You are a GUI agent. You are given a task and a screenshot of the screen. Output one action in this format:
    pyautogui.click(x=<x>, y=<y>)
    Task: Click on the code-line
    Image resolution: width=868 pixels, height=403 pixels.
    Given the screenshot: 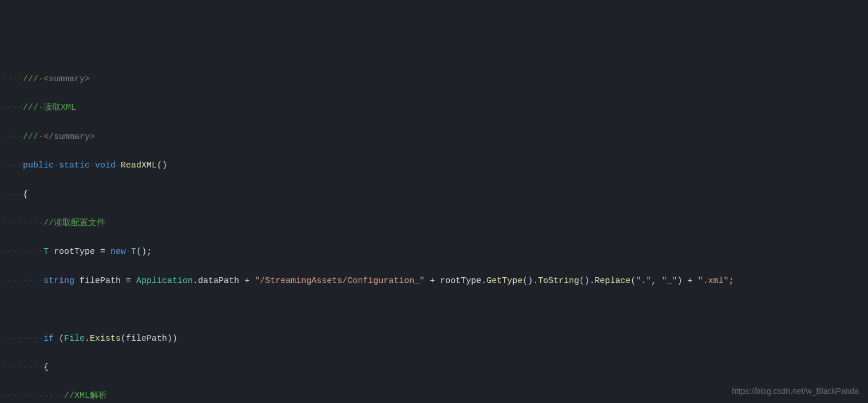 What is the action you would take?
    pyautogui.click(x=435, y=310)
    